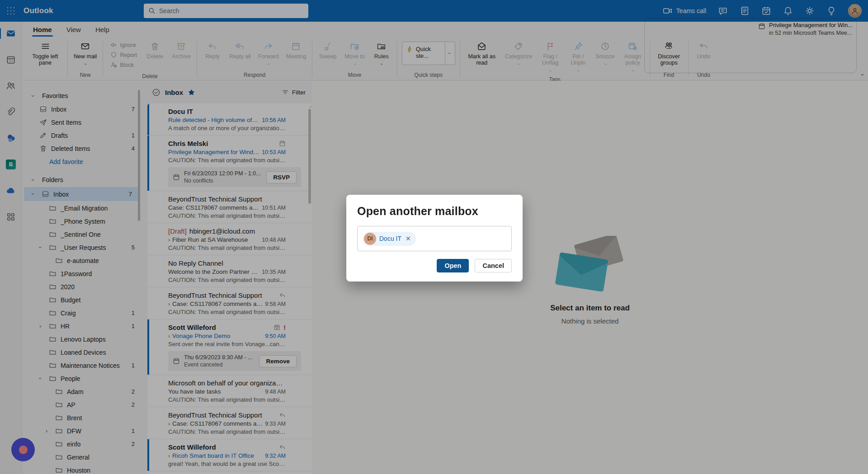 The height and width of the screenshot is (474, 868). I want to click on chip-avatar: DI, so click(370, 239).